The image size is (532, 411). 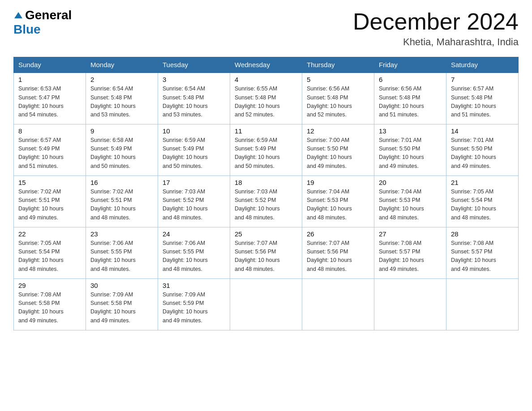 I want to click on calendar-cell: 23 Sunrise: 7:06 AM Sunset: 5:55 PM Dayl…, so click(x=122, y=253).